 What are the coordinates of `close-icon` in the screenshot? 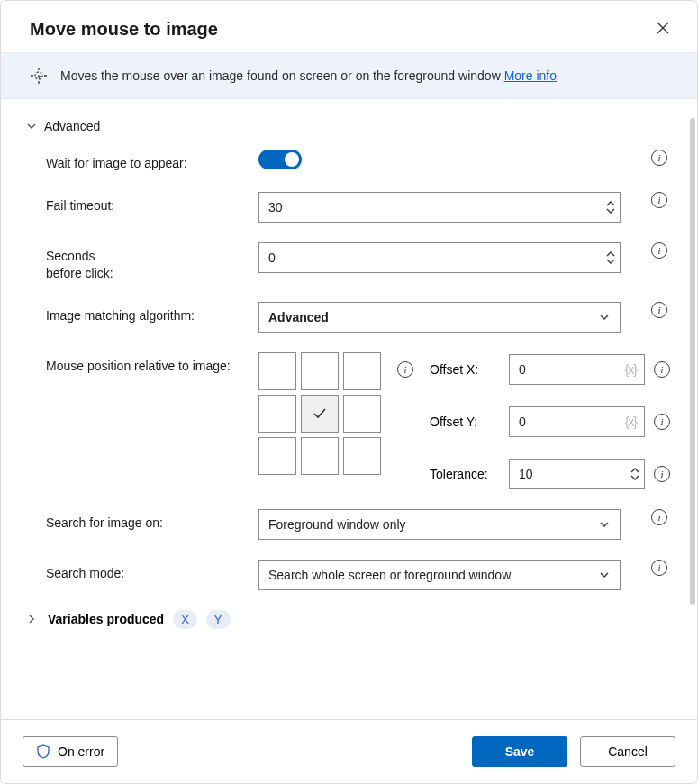 It's located at (663, 28).